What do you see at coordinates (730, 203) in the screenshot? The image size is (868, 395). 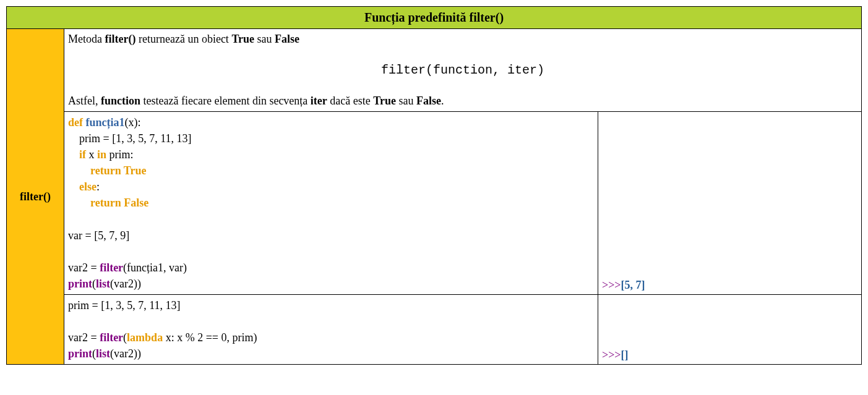 I see `output-cell-1: >>>[3, 4]` at bounding box center [730, 203].